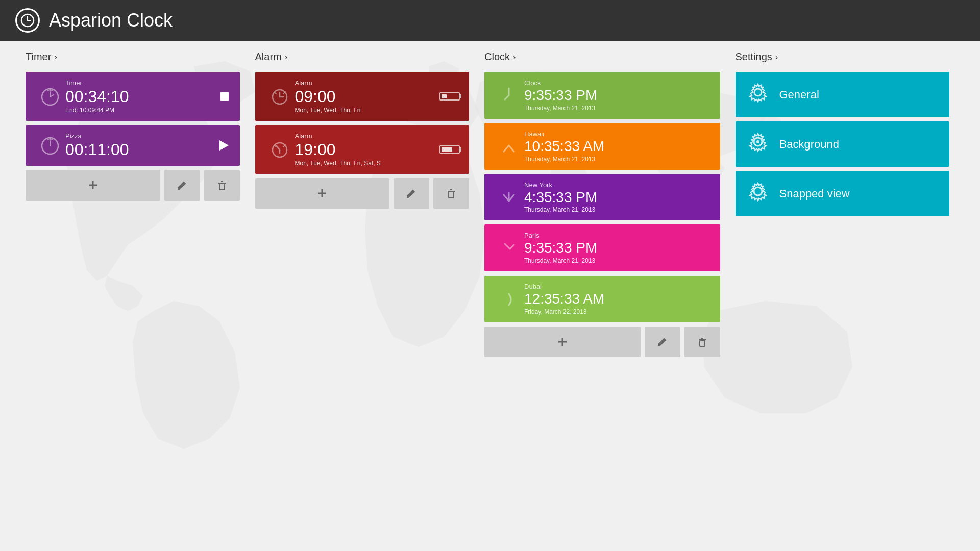  Describe the element at coordinates (141, 145) in the screenshot. I see `timer-2-content: Pizza 00:11:00` at that location.